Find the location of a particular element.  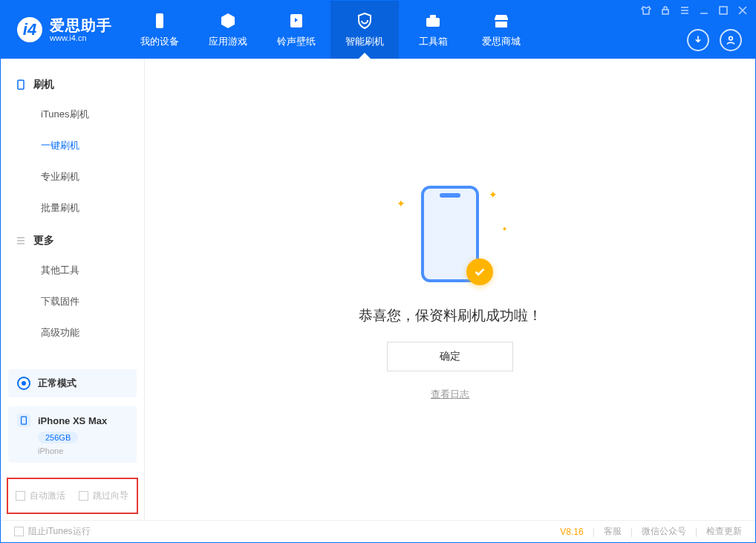

wechat-link: 微信公众号 is located at coordinates (664, 532).